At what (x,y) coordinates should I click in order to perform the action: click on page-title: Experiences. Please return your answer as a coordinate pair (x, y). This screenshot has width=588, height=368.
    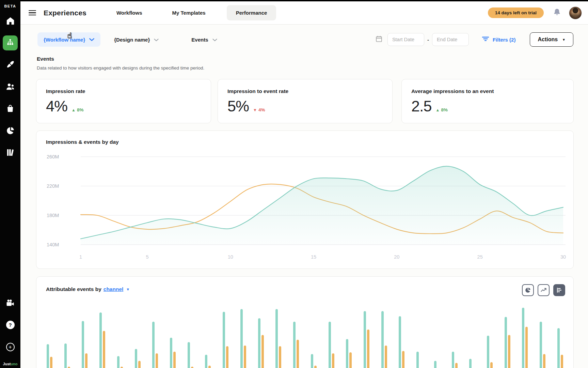
    Looking at the image, I should click on (65, 13).